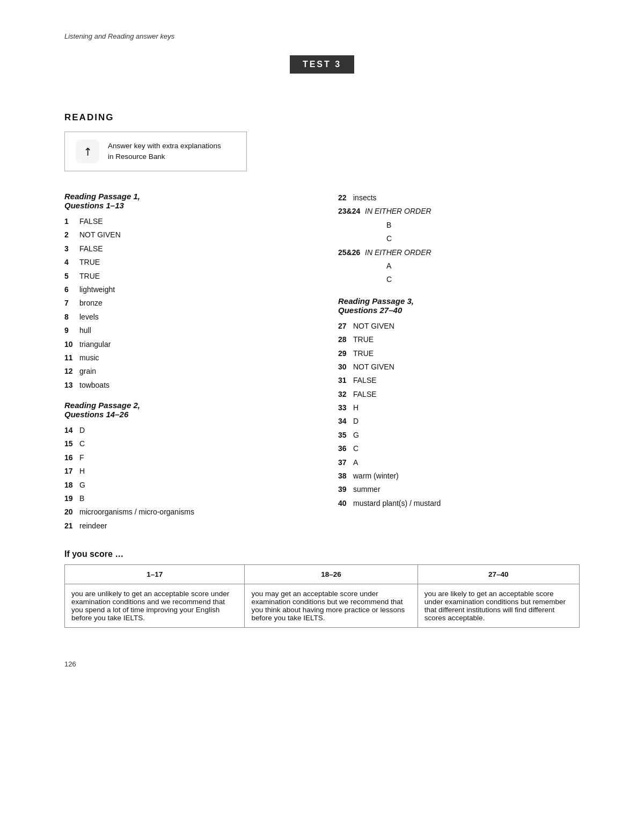 This screenshot has height=834, width=644. I want to click on passage2-heading: Reading Passage 2, Questions 14–26, so click(185, 410).